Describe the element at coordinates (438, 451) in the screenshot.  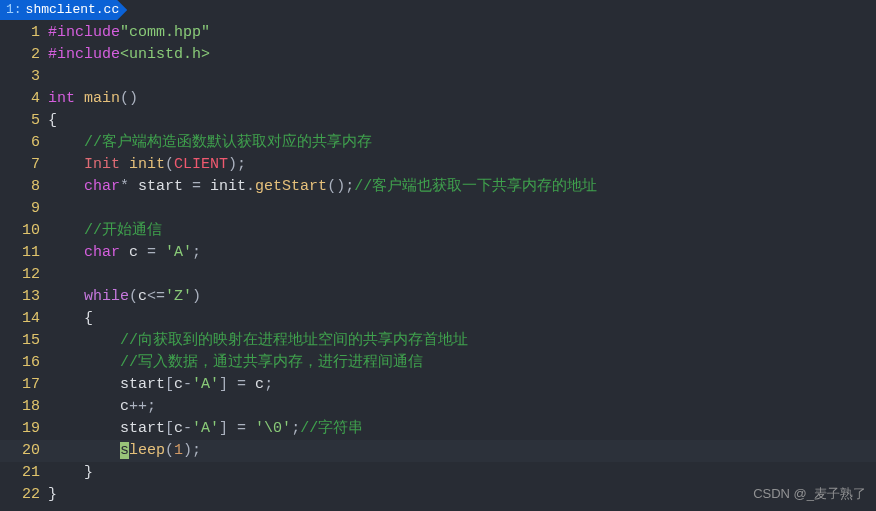
I see `code-line: 20 sleep(1);` at that location.